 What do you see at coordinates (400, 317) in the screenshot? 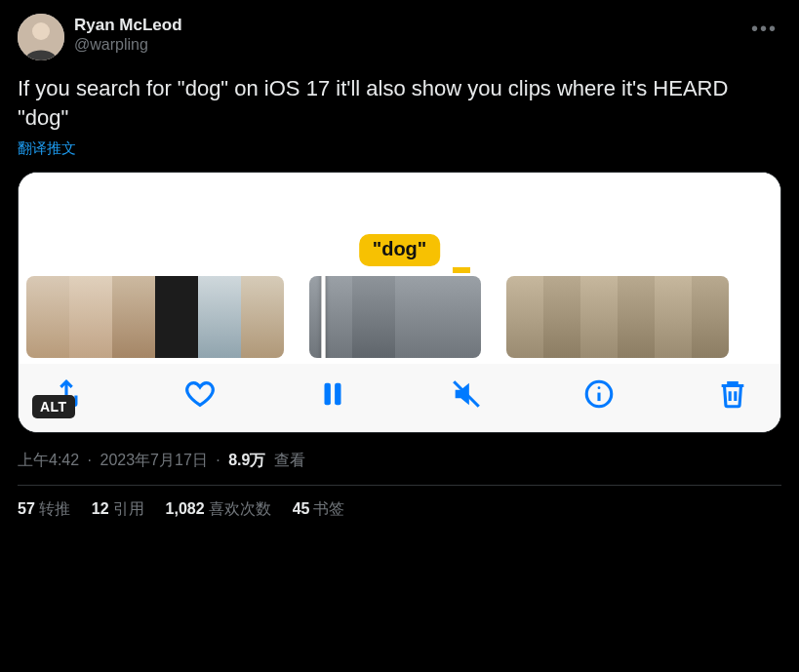
I see `video-timeline` at bounding box center [400, 317].